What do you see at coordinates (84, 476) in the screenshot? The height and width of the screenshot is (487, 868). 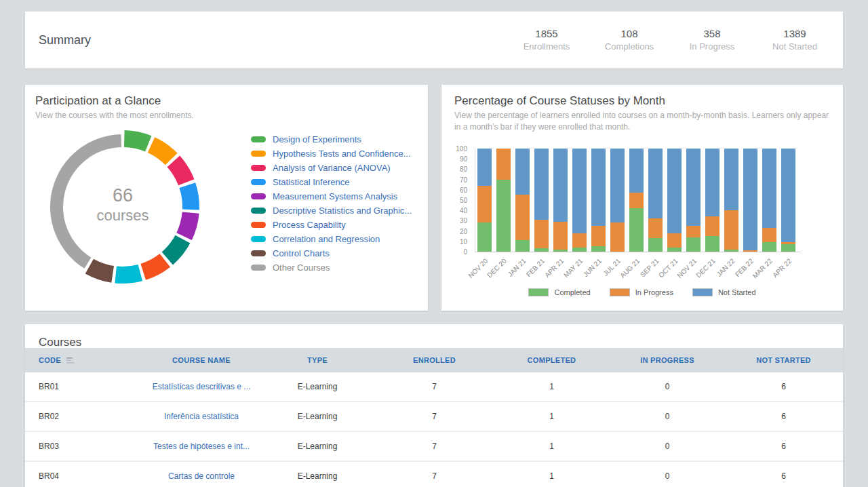 I see `cell-code: BR04` at bounding box center [84, 476].